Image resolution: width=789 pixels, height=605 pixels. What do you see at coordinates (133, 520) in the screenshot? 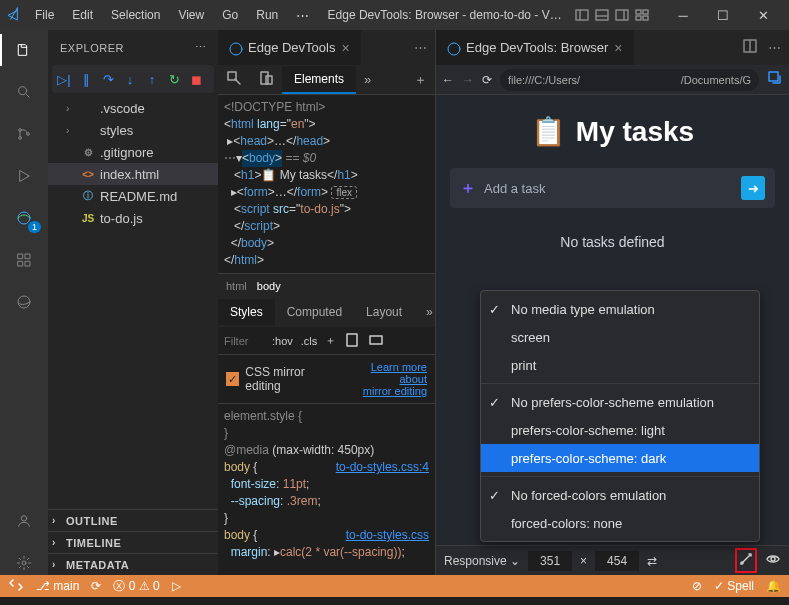
I see `outline-section: ›OUTLINE` at bounding box center [133, 520].